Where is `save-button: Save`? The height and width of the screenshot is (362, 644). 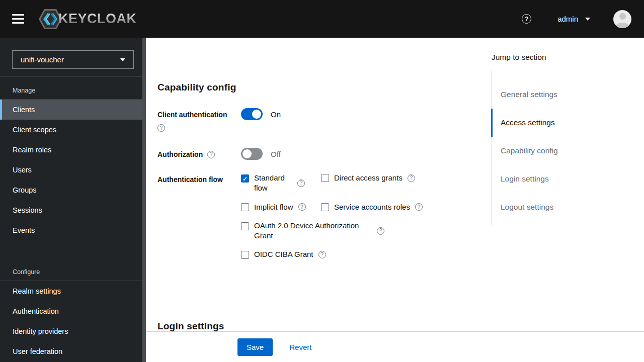 save-button: Save is located at coordinates (255, 347).